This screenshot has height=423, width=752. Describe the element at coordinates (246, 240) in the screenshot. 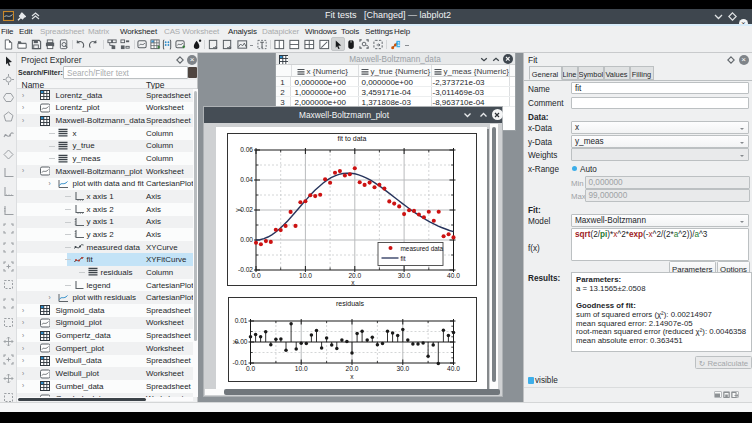

I see `svg-text: 0.00` at that location.